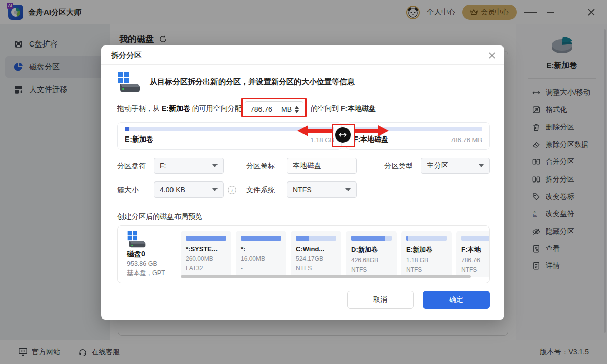  I want to click on partition-size: 260.00MB, so click(206, 259).